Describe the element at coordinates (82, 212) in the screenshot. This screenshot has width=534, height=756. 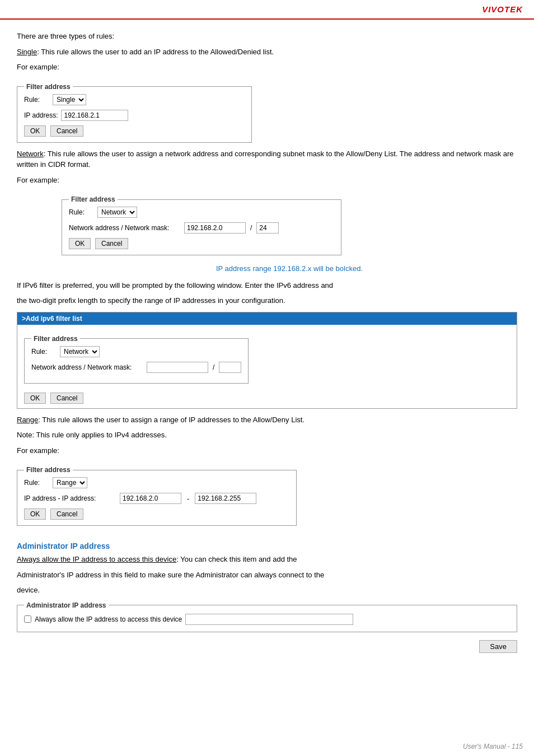
I see `network-rule-label: Rule:` at that location.